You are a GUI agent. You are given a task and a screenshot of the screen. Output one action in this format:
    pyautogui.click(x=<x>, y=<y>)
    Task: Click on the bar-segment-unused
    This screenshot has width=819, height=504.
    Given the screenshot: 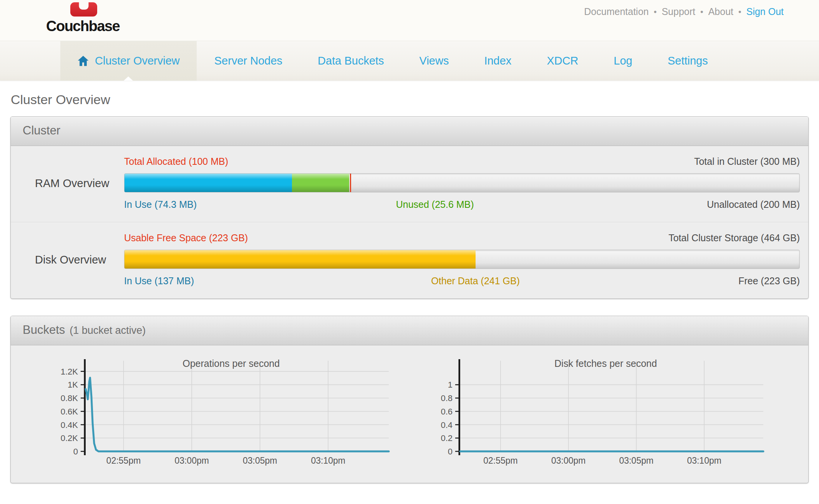 What is the action you would take?
    pyautogui.click(x=320, y=183)
    